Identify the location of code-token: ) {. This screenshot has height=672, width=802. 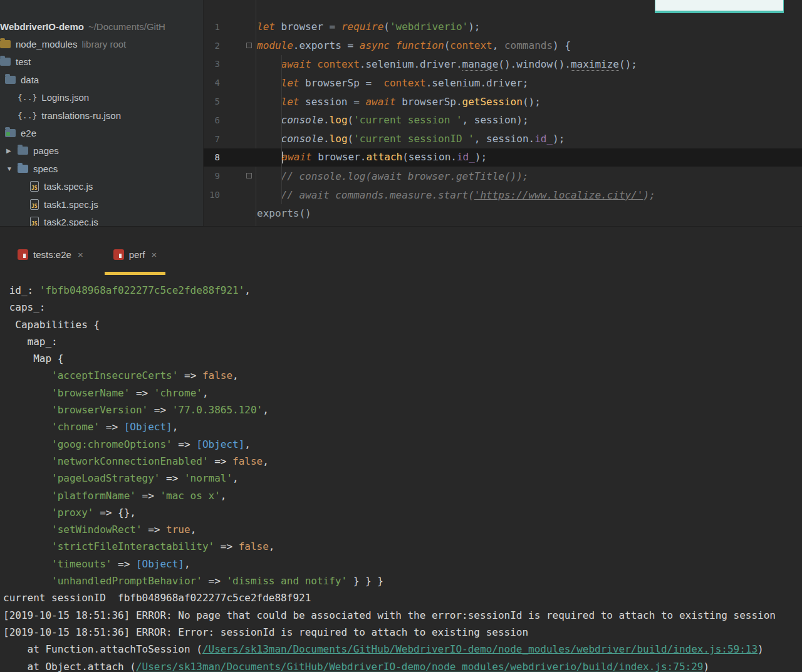
(561, 45).